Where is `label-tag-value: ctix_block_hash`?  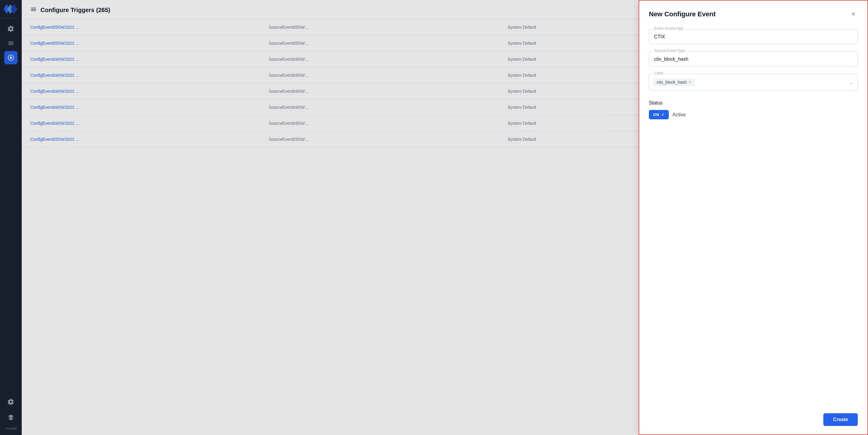
label-tag-value: ctix_block_hash is located at coordinates (672, 82).